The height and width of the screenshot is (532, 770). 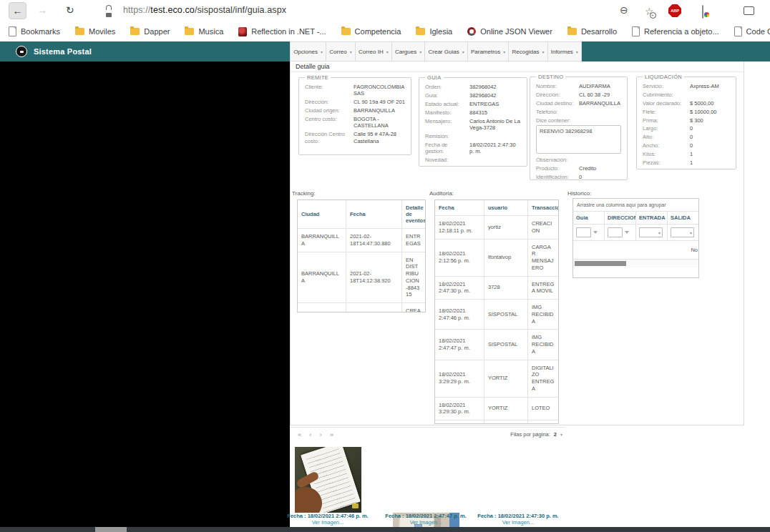 What do you see at coordinates (615, 232) in the screenshot?
I see `filter-input-direccion` at bounding box center [615, 232].